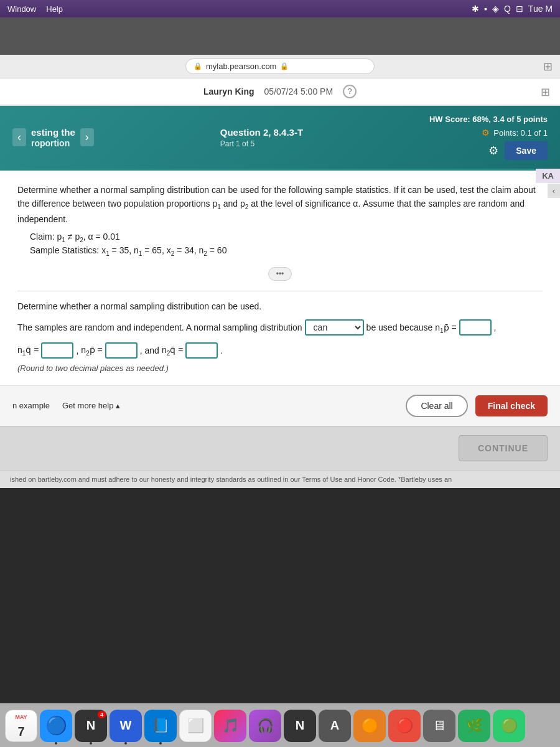 This screenshot has height=747, width=560. Describe the element at coordinates (509, 726) in the screenshot. I see `dock-appF-icon: 🟢` at that location.